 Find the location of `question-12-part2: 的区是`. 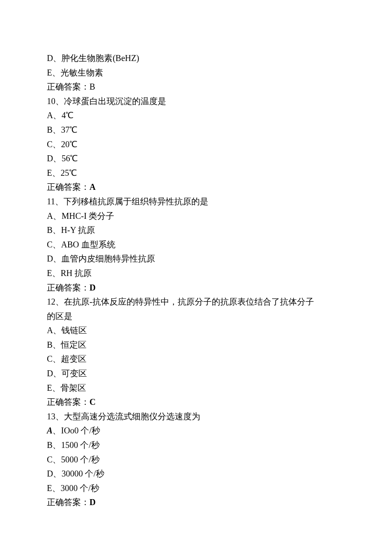

question-12-part2: 的区是 is located at coordinates (196, 317).